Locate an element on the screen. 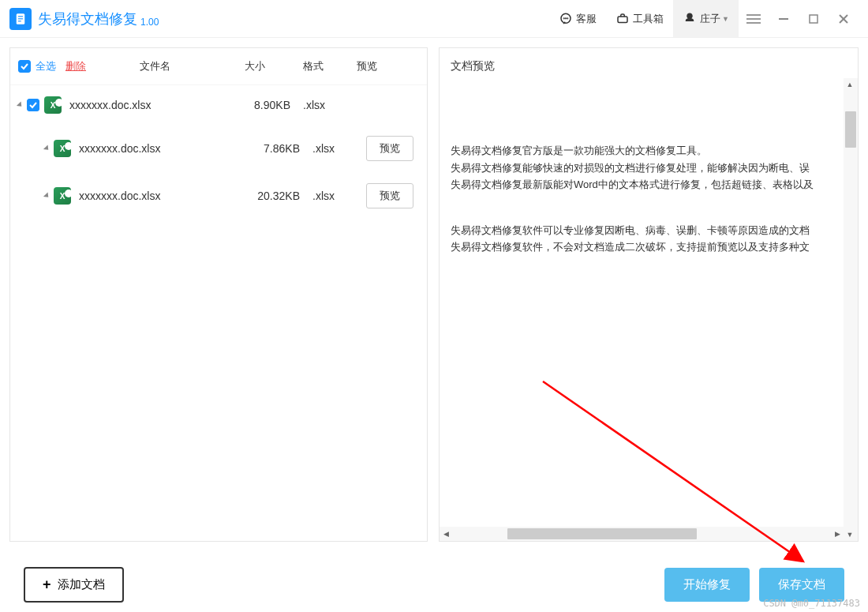  horizontal-scroll-thumb is located at coordinates (602, 534).